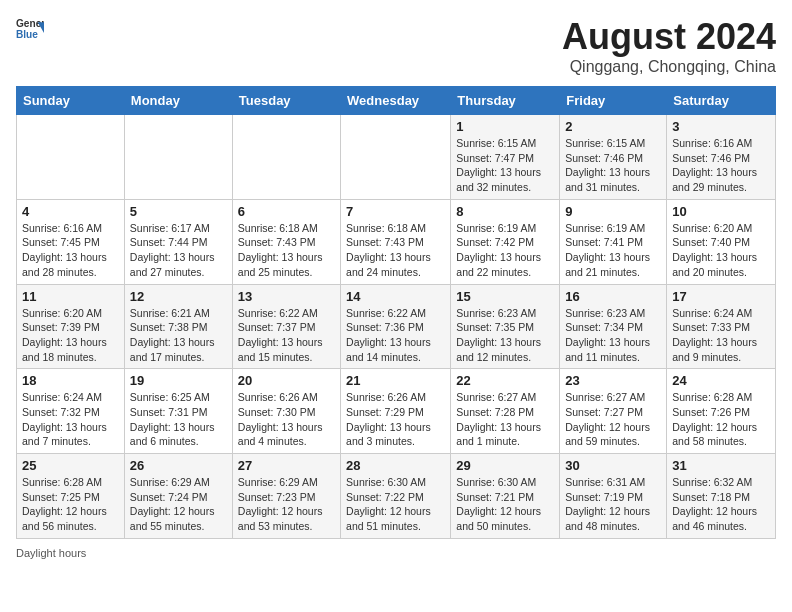 The width and height of the screenshot is (792, 612). Describe the element at coordinates (721, 296) in the screenshot. I see `cell-day-number: 17` at that location.